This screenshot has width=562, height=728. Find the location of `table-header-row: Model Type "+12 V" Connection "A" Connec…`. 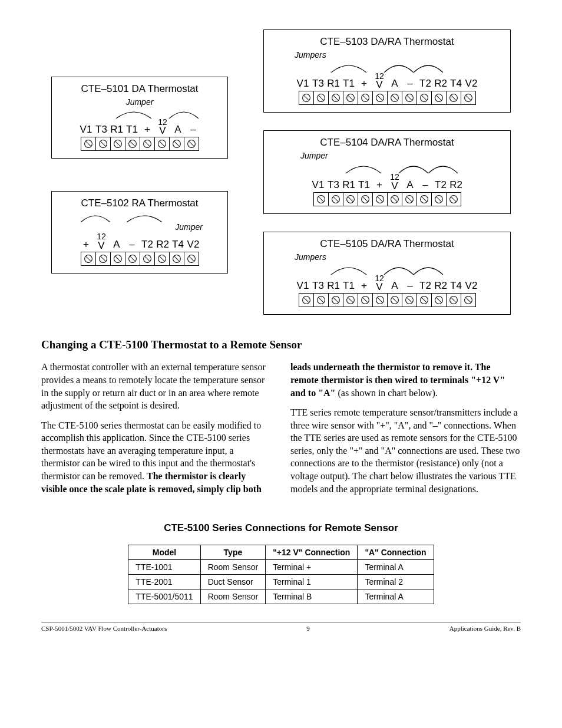

table-header-row: Model Type "+12 V" Connection "A" Connec… is located at coordinates (281, 553).